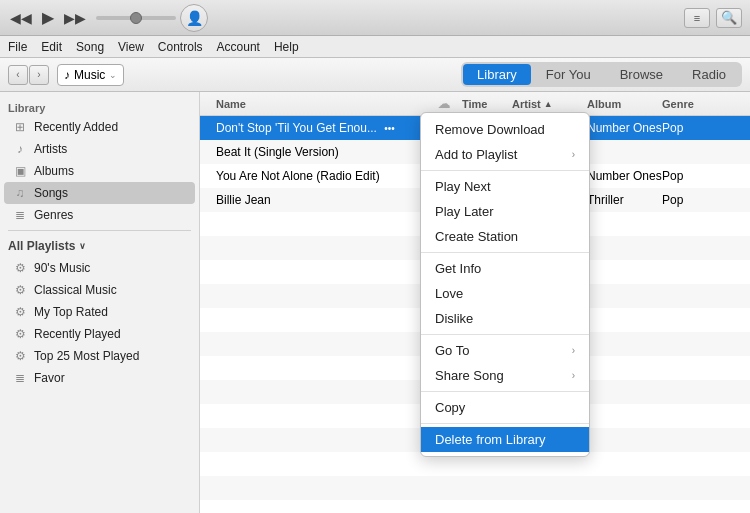  I want to click on ctx-share-song: Share Song ›, so click(505, 376).